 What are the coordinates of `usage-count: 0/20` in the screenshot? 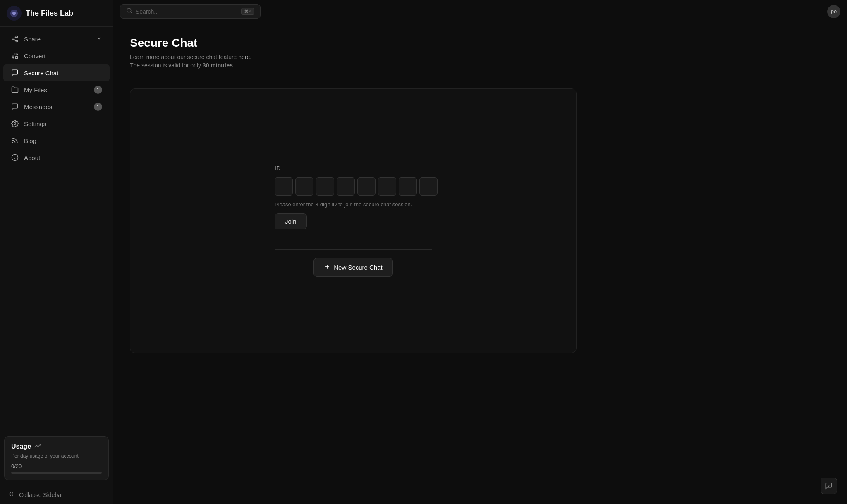 It's located at (56, 466).